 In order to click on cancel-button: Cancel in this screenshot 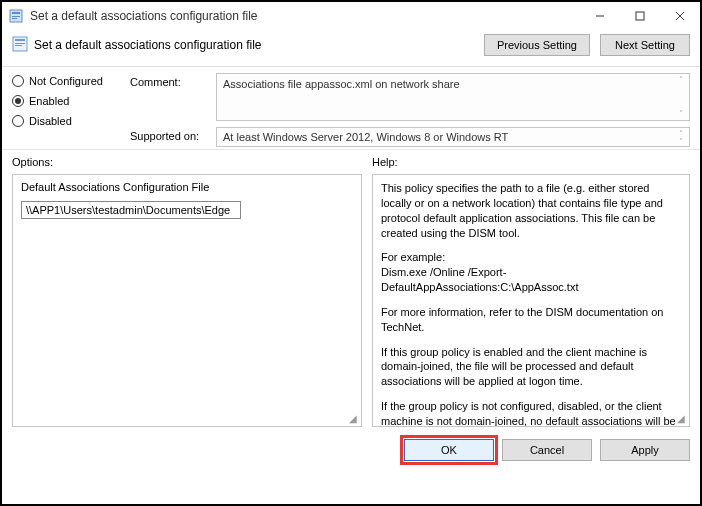, I will do `click(547, 450)`.